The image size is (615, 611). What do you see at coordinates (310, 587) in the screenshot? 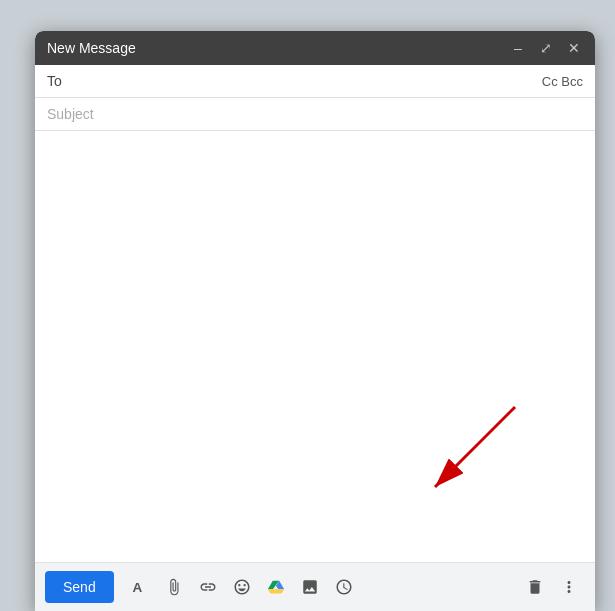
I see `insert-photo-icon` at bounding box center [310, 587].